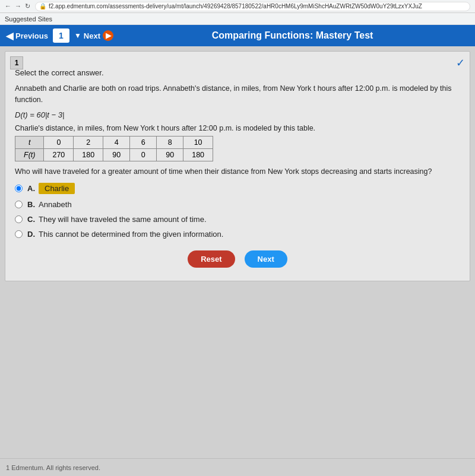 This screenshot has height=476, width=475. What do you see at coordinates (17, 63) in the screenshot?
I see `question-number-badge: 1` at bounding box center [17, 63].